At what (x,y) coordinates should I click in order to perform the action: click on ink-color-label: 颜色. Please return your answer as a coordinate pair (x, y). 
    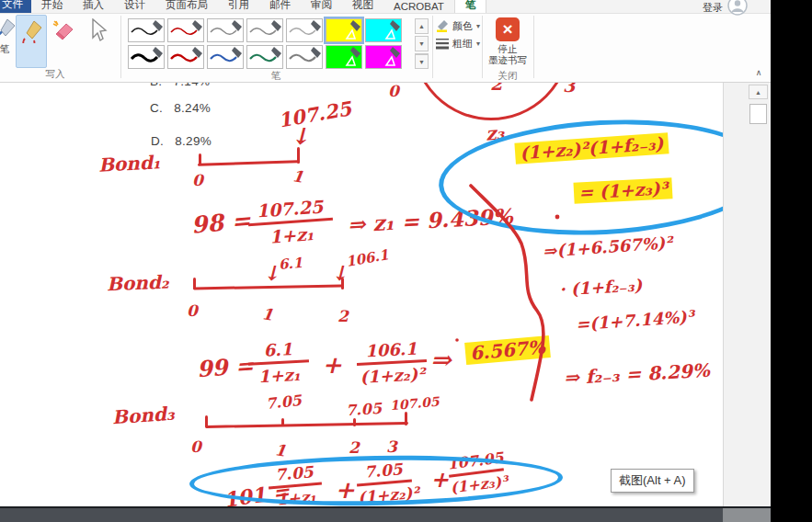
    Looking at the image, I should click on (463, 26).